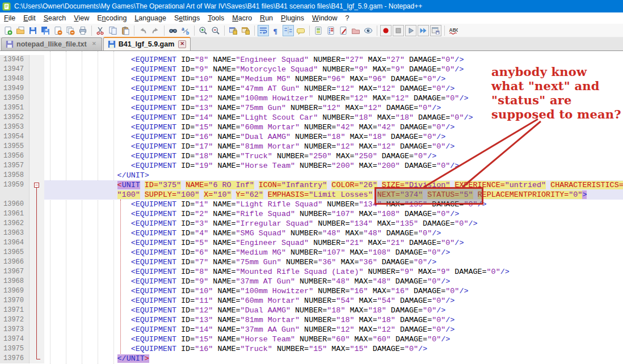 This screenshot has height=364, width=623. I want to click on code-text: <EQUIPMENT ID="10" NAME="100mm Howitzer"…, so click(334, 291).